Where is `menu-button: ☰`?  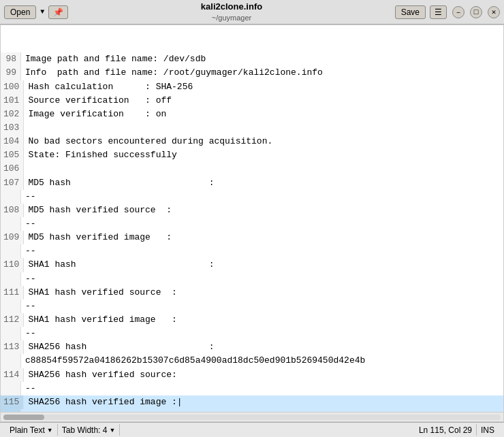
menu-button: ☰ is located at coordinates (439, 12).